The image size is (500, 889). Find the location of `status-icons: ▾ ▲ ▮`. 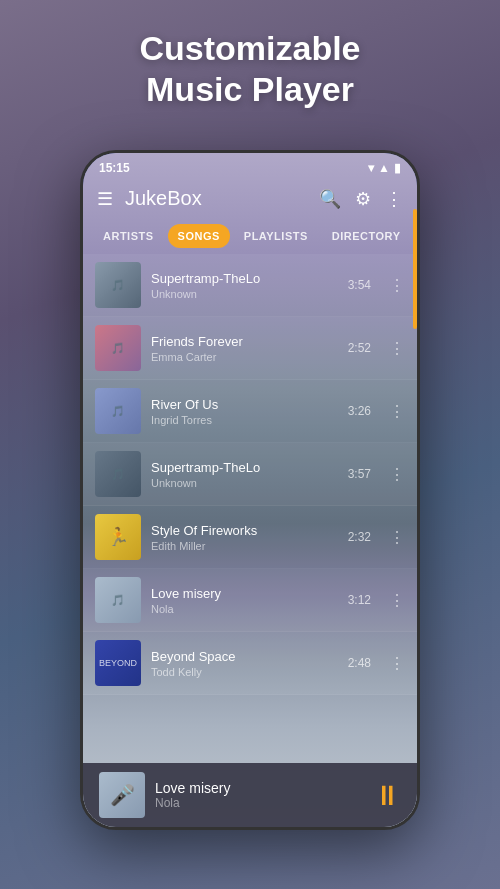

status-icons: ▾ ▲ ▮ is located at coordinates (384, 168).